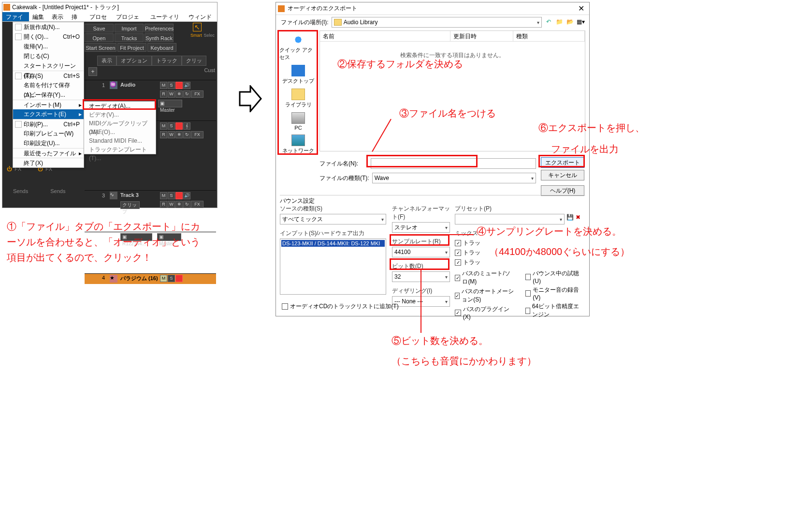  I want to click on menu-insert: 挿入(I), so click(77, 16).